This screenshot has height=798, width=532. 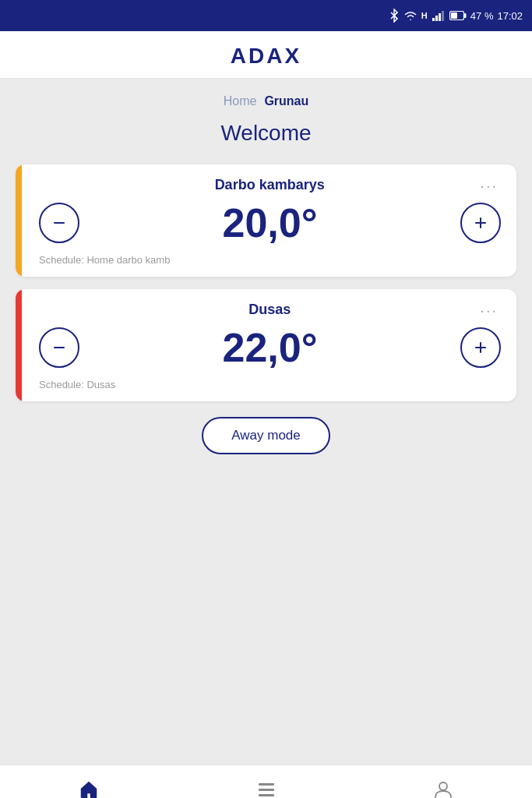 What do you see at coordinates (443, 786) in the screenshot?
I see `nav-item-account: Account` at bounding box center [443, 786].